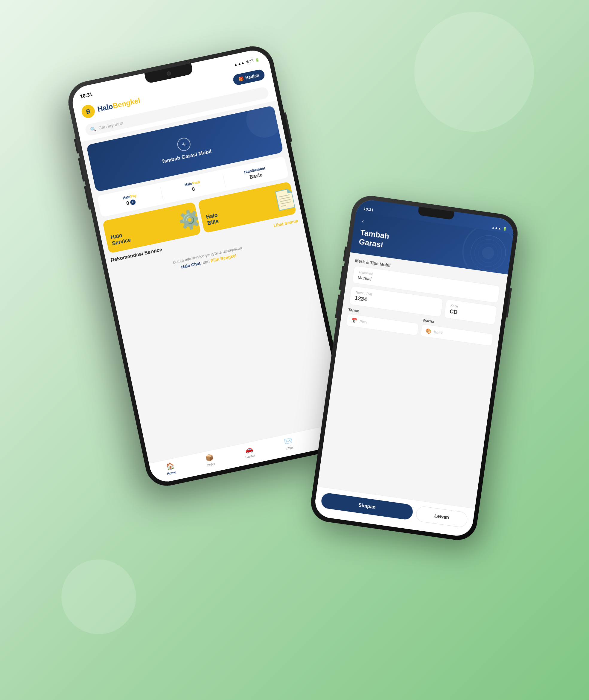  Describe the element at coordinates (111, 126) in the screenshot. I see `search-placeholder: Cari layanan` at that location.